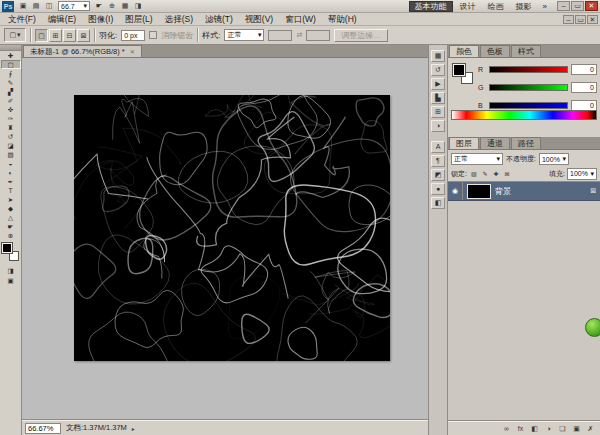 The image size is (600, 435). Describe the element at coordinates (100, 19) in the screenshot. I see `menu-item: 图像(I)` at that location.